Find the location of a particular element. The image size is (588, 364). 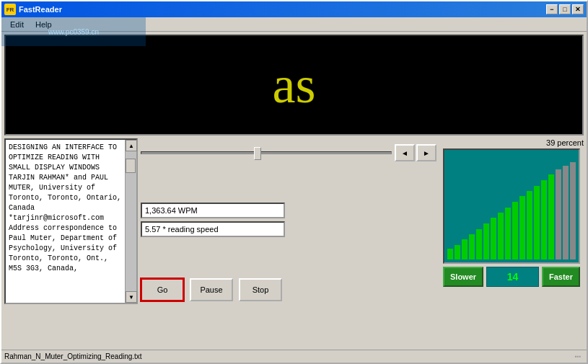

menu-edit: Edit is located at coordinates (17, 25).